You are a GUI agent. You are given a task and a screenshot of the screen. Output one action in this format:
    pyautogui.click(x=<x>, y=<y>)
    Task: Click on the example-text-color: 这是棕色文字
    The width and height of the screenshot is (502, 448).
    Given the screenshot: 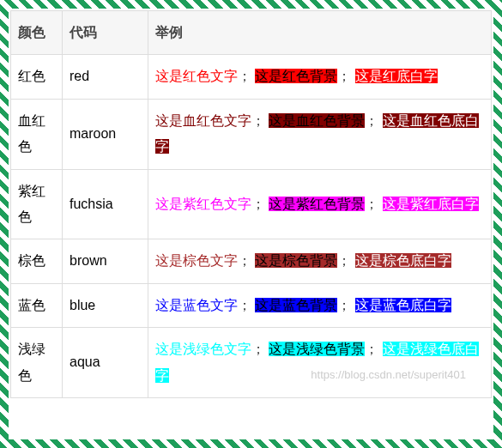 What is the action you would take?
    pyautogui.click(x=197, y=261)
    